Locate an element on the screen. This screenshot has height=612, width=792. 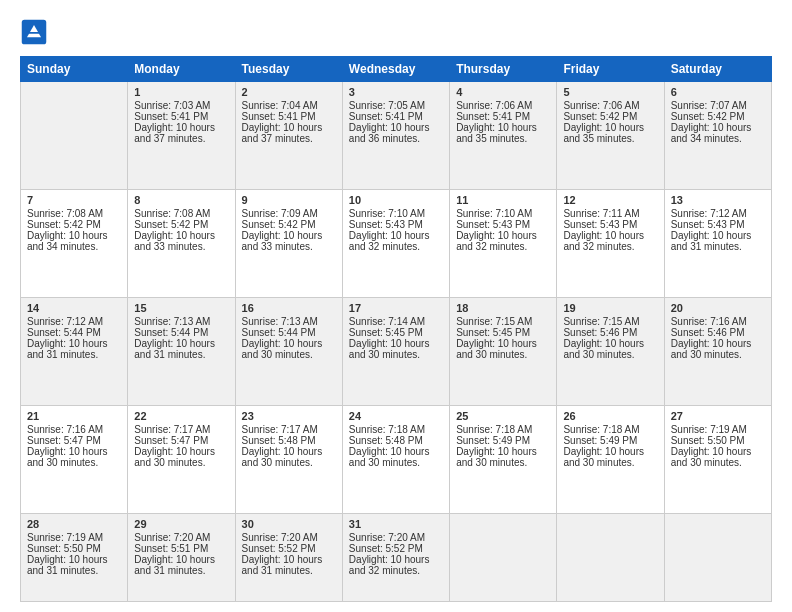
calendar-header-friday: Friday is located at coordinates (610, 70).